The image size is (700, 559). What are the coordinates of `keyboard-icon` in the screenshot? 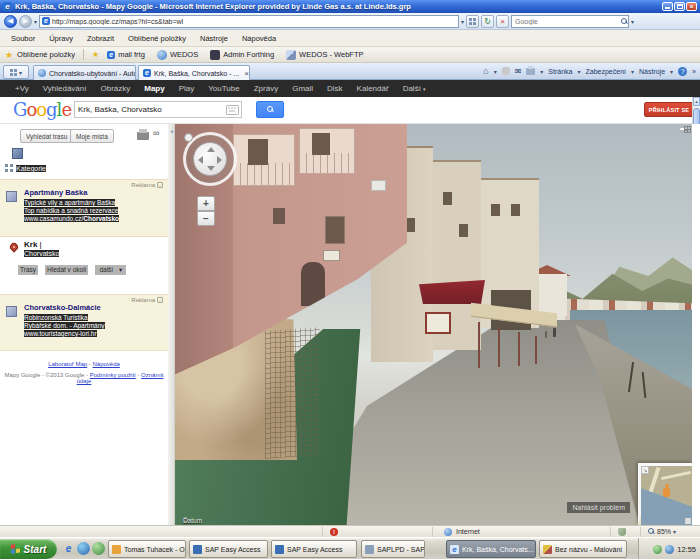 It's located at (232, 110).